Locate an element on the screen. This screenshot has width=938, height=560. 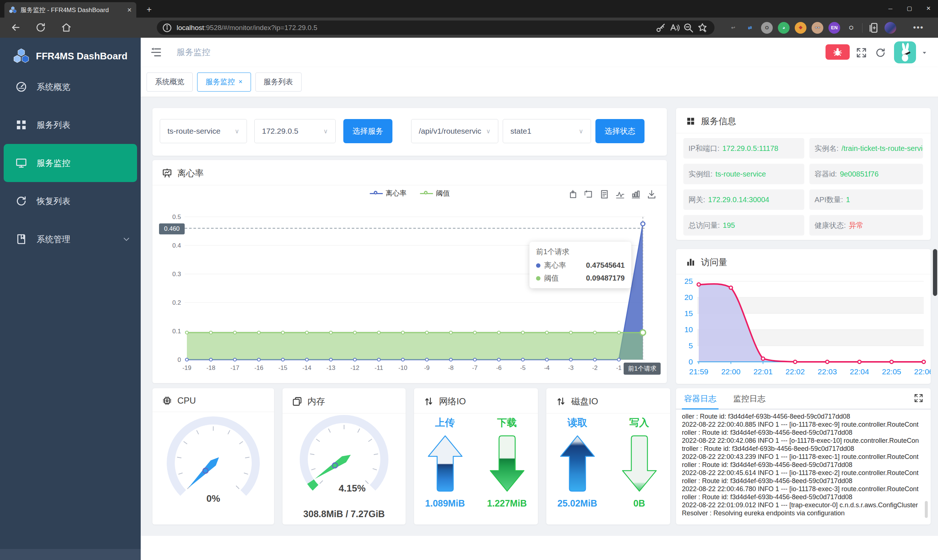
toolbox-dataview-icon is located at coordinates (604, 194).